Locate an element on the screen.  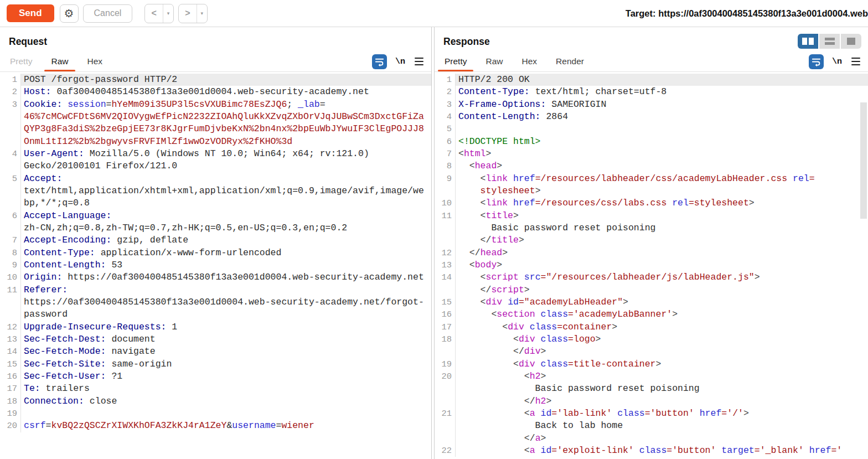
code-text: Basic password reset poisoning is located at coordinates (662, 228).